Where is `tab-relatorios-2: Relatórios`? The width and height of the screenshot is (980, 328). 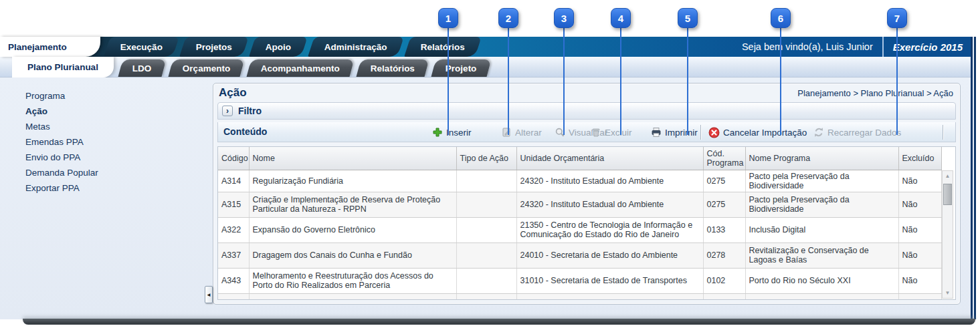
tab-relatorios-2: Relatórios is located at coordinates (392, 68).